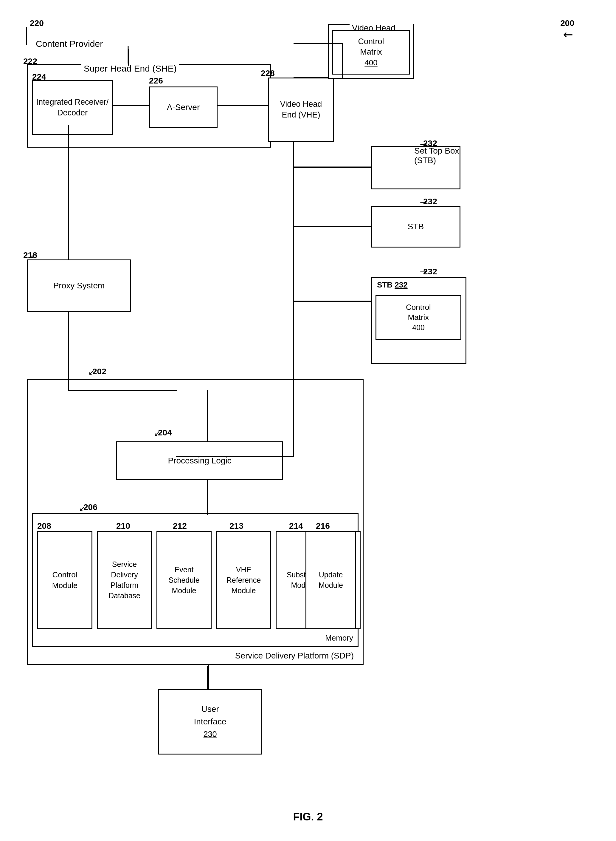 The width and height of the screenshot is (616, 841). Describe the element at coordinates (568, 23) in the screenshot. I see `main-ref: 200` at that location.